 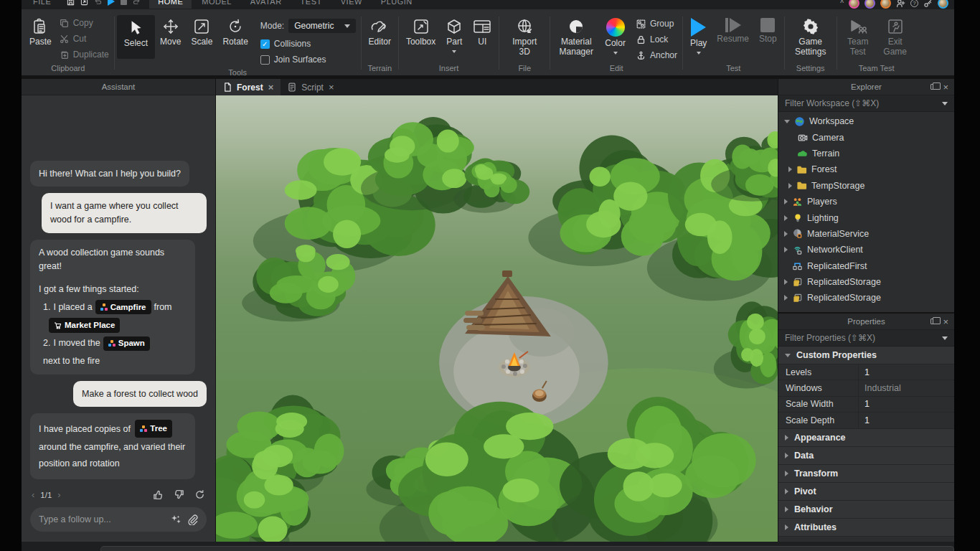 I want to click on section-appearance: Appearance, so click(x=867, y=438).